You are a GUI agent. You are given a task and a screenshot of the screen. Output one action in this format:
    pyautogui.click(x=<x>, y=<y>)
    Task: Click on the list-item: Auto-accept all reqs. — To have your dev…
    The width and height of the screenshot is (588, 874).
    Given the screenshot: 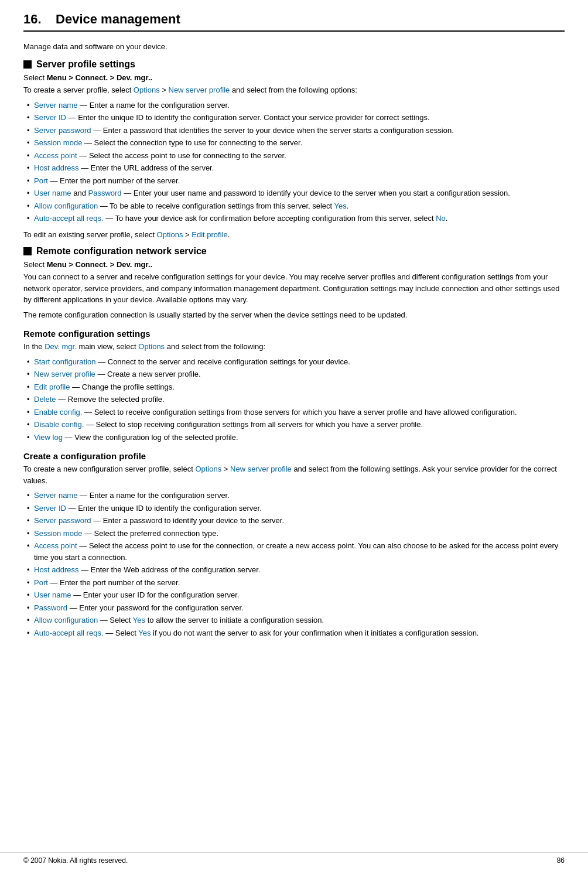 What is the action you would take?
    pyautogui.click(x=294, y=218)
    